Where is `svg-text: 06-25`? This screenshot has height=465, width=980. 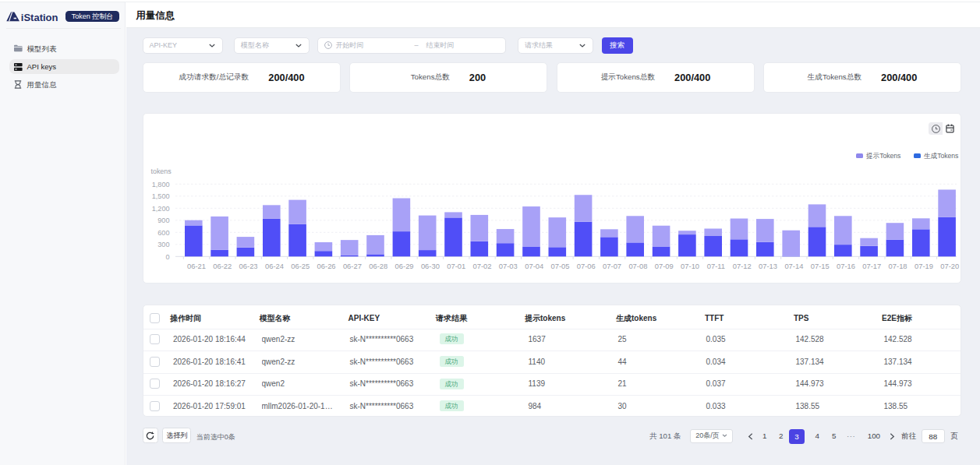 svg-text: 06-25 is located at coordinates (300, 266).